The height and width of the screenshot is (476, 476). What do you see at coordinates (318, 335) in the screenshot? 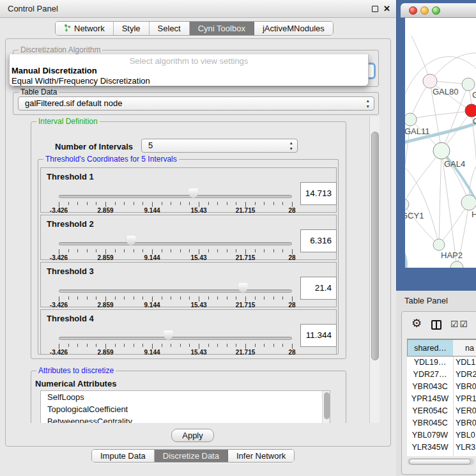
I see `threshold-value-field: 11.344` at bounding box center [318, 335].